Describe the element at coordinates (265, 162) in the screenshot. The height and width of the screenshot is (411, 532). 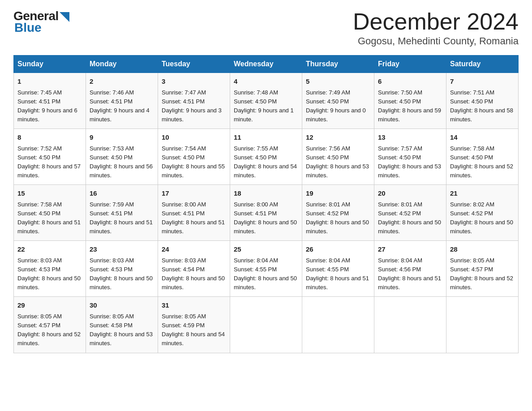
I see `day-info: Sunrise: 7:55 AMSunset: 4:50 PMDaylight:…` at that location.